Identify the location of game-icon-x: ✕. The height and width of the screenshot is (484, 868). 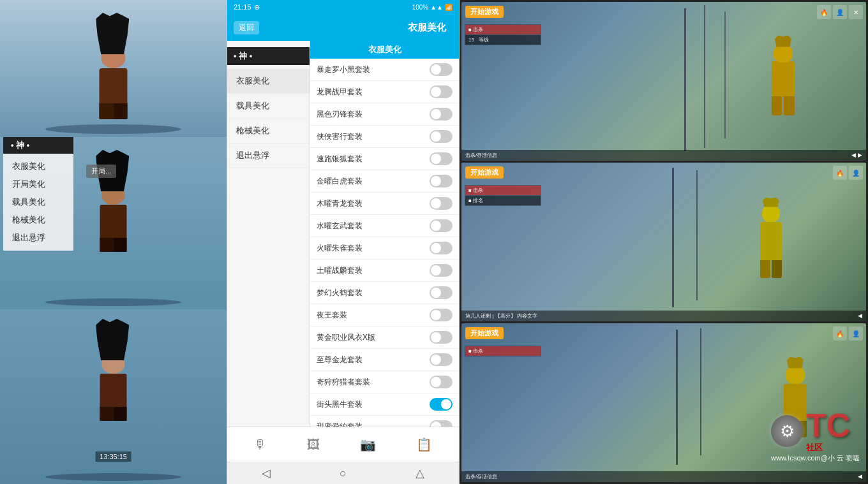
(856, 12).